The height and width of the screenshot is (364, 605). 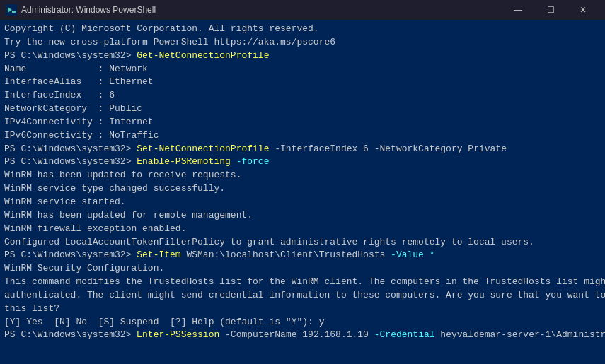 I want to click on window-controls: — ☐ ✕, so click(x=551, y=10).